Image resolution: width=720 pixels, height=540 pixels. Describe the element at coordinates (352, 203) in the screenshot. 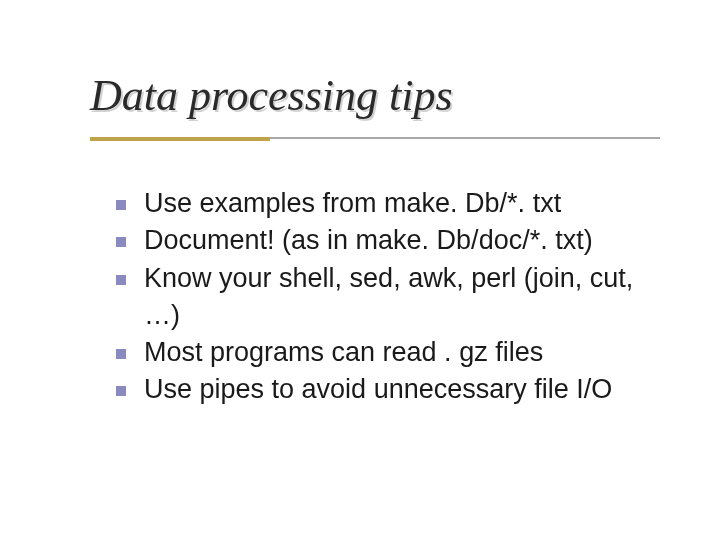

I see `list-item-text: Use examples from make. Db/*. txt` at that location.